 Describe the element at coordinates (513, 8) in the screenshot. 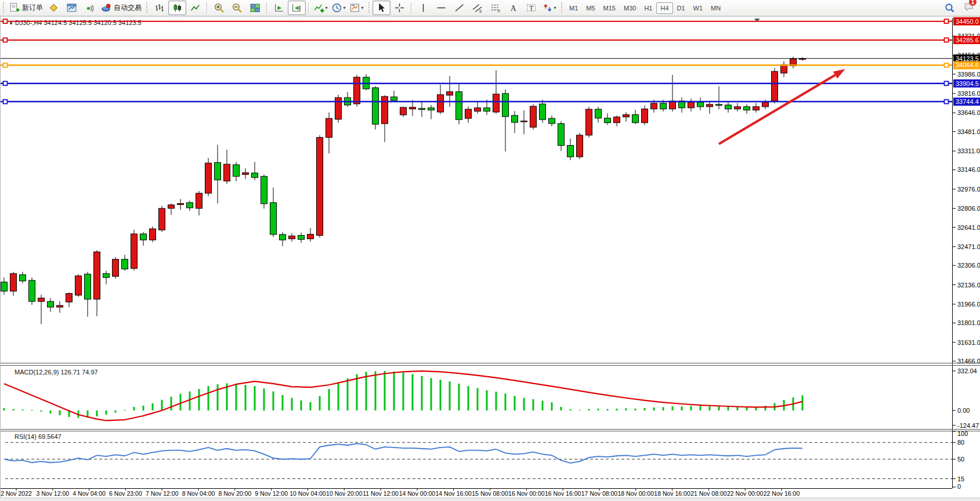

I see `text-a-icon: A` at that location.